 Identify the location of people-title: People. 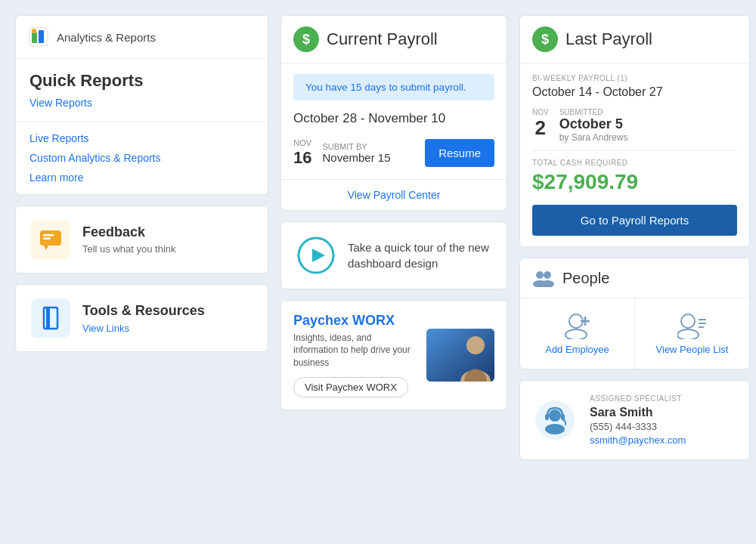
(586, 278).